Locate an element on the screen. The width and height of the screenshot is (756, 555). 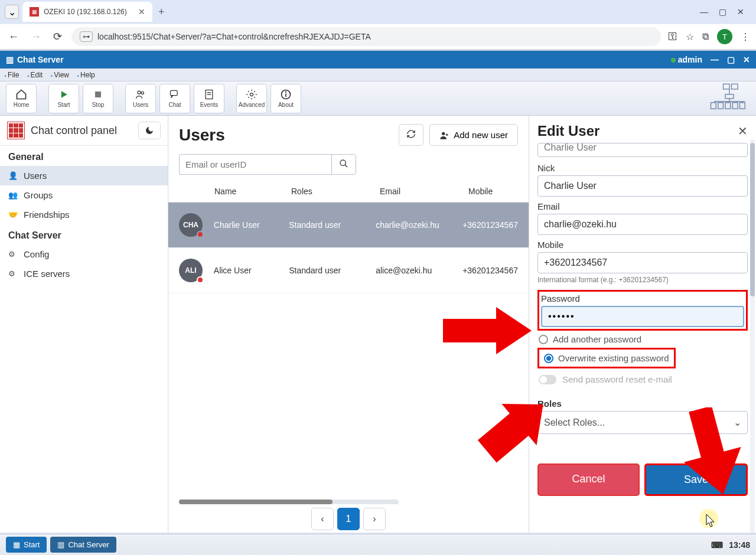
tool-chat: Chat is located at coordinates (175, 99).